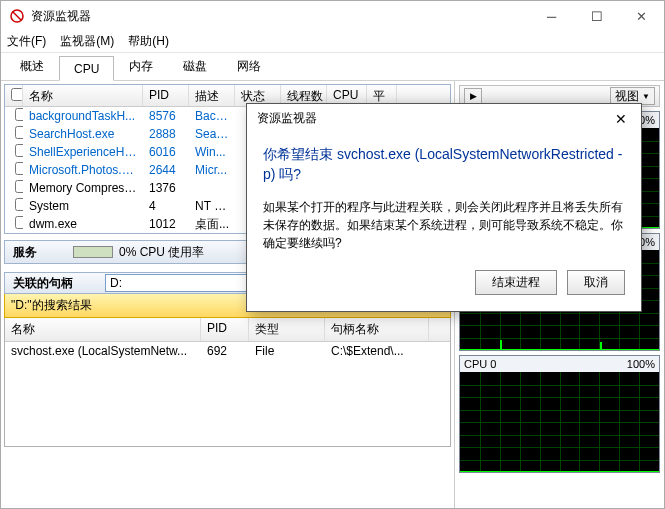 The image size is (665, 509). I want to click on proc-desc: NT K..., so click(212, 206).